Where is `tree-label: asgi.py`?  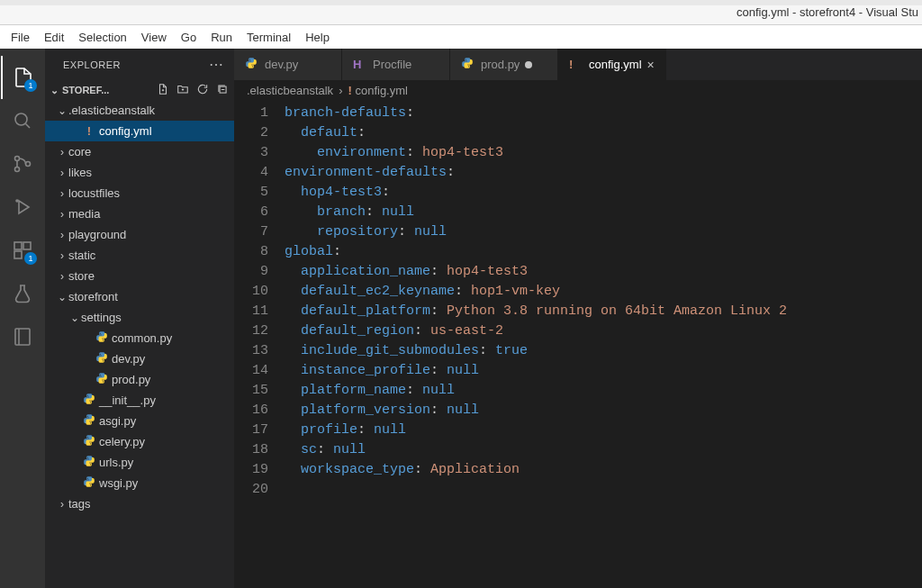 tree-label: asgi.py is located at coordinates (117, 421).